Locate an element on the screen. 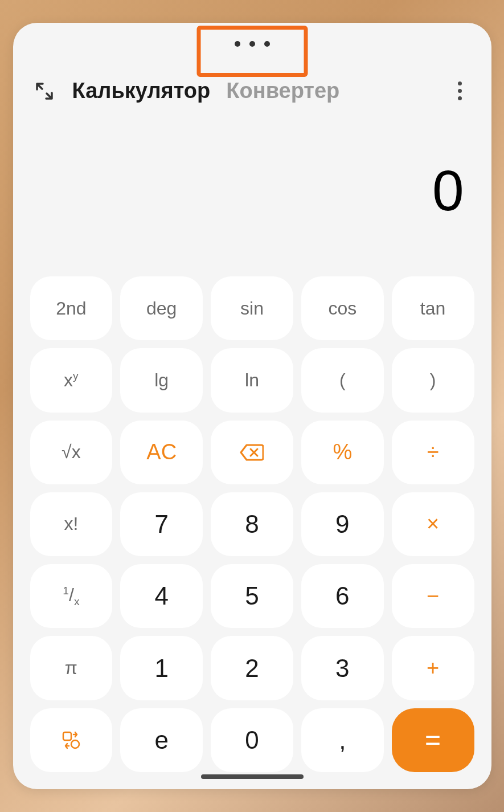  expand-icon is located at coordinates (44, 91).